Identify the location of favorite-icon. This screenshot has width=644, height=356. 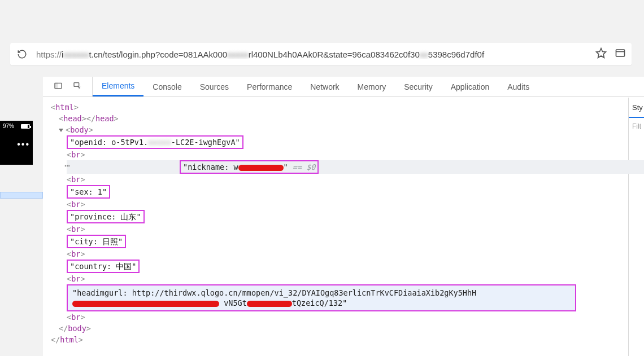
(601, 54).